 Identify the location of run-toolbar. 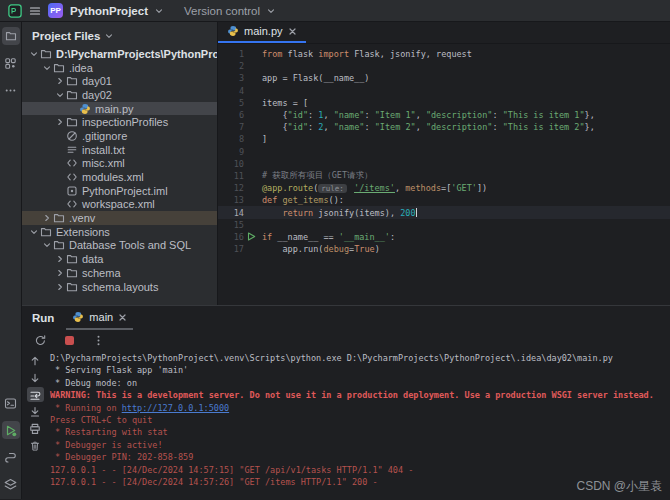
(346, 340).